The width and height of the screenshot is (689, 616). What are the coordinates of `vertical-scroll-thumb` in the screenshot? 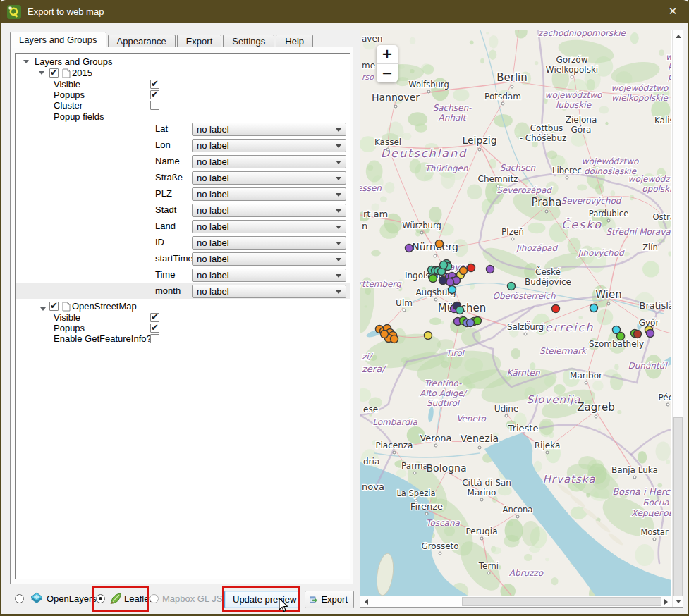 It's located at (678, 507).